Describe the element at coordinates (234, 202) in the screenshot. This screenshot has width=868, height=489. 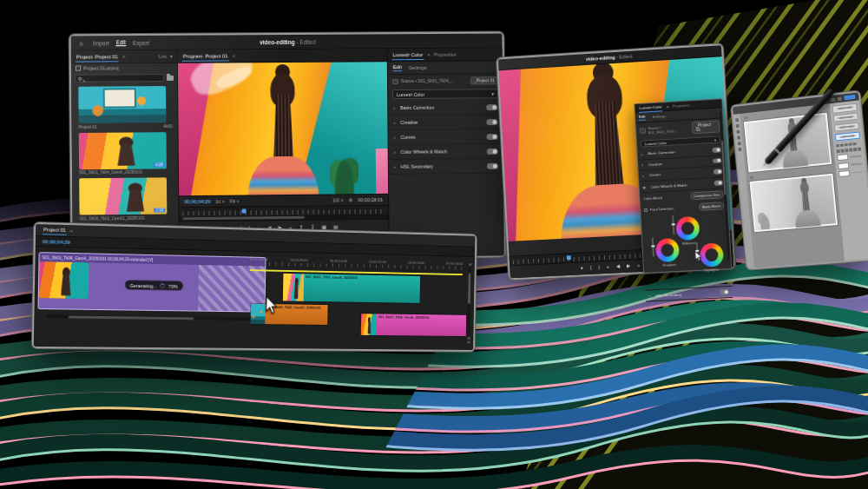
I see `fit-dropdown: Fit▾` at that location.